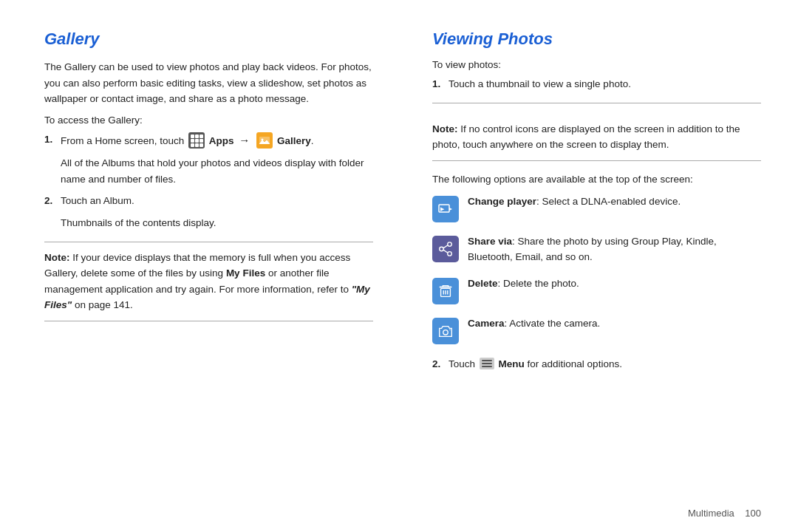 The image size is (798, 532). What do you see at coordinates (597, 137) in the screenshot?
I see `right-note-box: Note: If no control icons are displayed …` at bounding box center [597, 137].